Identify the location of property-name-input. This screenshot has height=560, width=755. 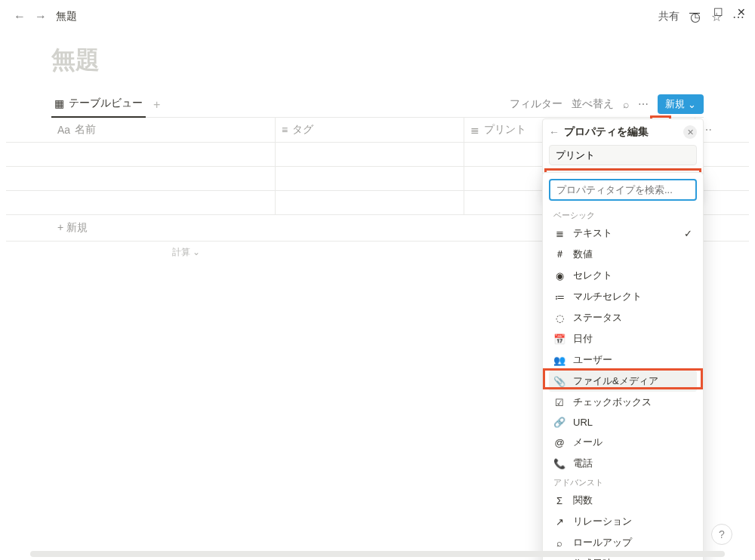
(623, 155).